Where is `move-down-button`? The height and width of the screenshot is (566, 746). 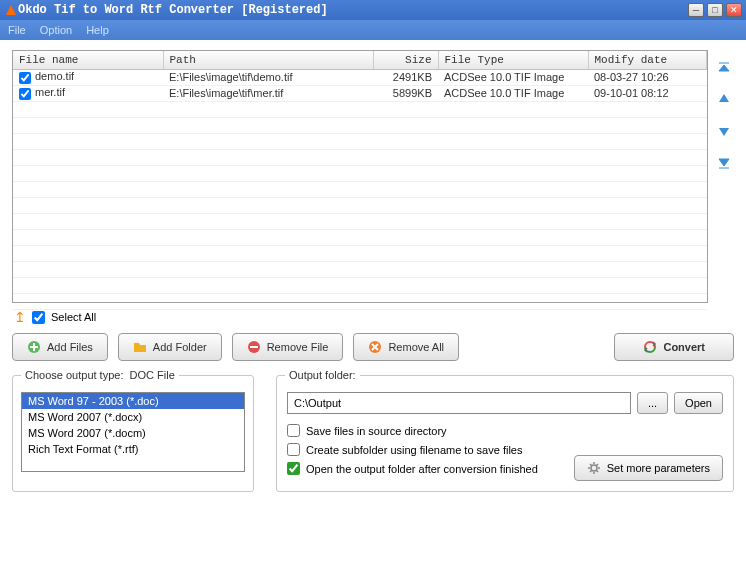
move-down-button is located at coordinates (724, 131).